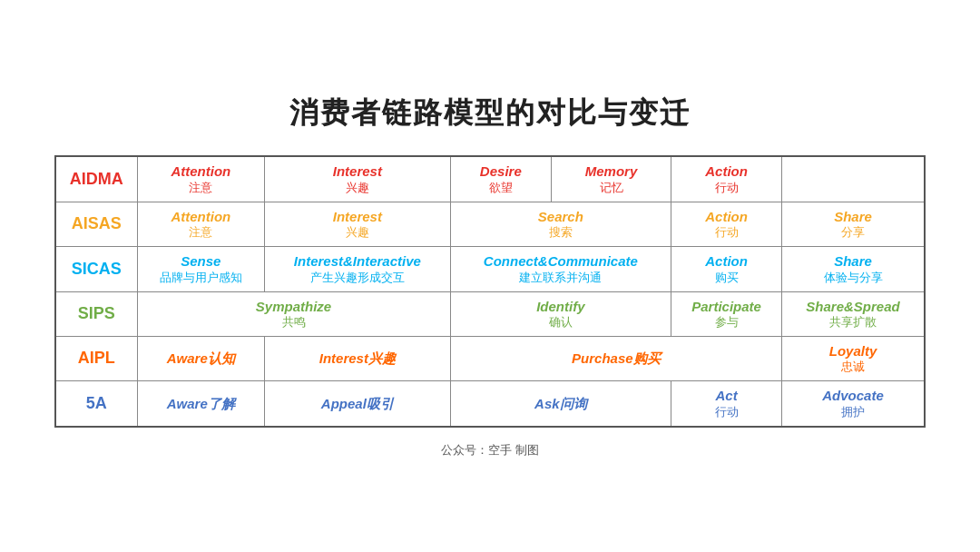  Describe the element at coordinates (561, 223) in the screenshot. I see `cell-aisas-2: Search搜索` at that location.